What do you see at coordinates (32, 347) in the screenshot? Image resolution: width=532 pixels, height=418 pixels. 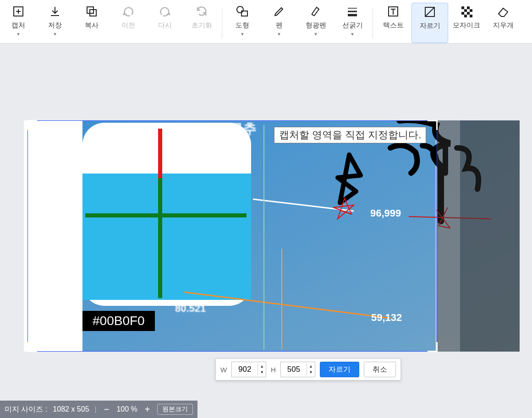 I see `crop-handle-bottom-left` at bounding box center [32, 347].